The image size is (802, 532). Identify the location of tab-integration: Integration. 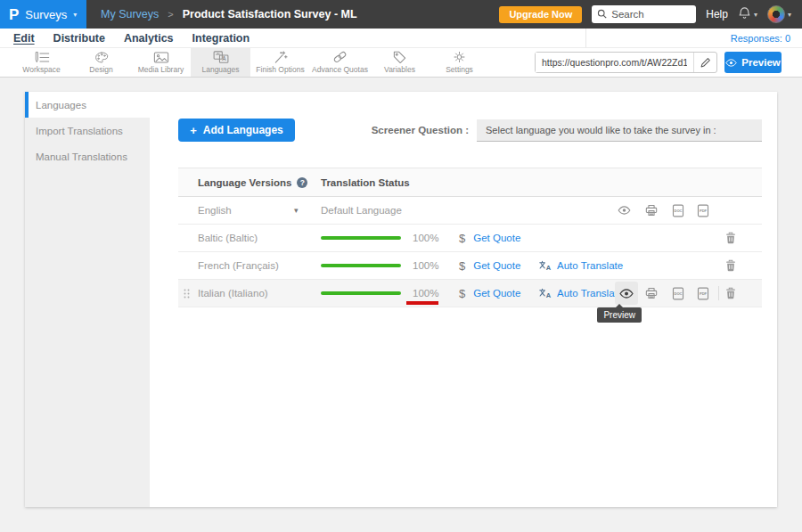
(221, 38).